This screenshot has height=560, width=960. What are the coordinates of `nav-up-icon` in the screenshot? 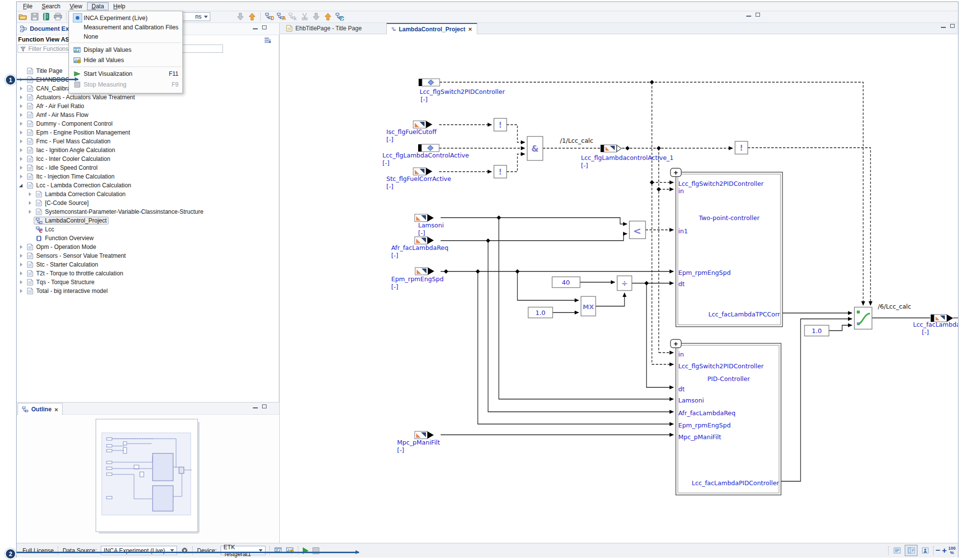 It's located at (252, 17).